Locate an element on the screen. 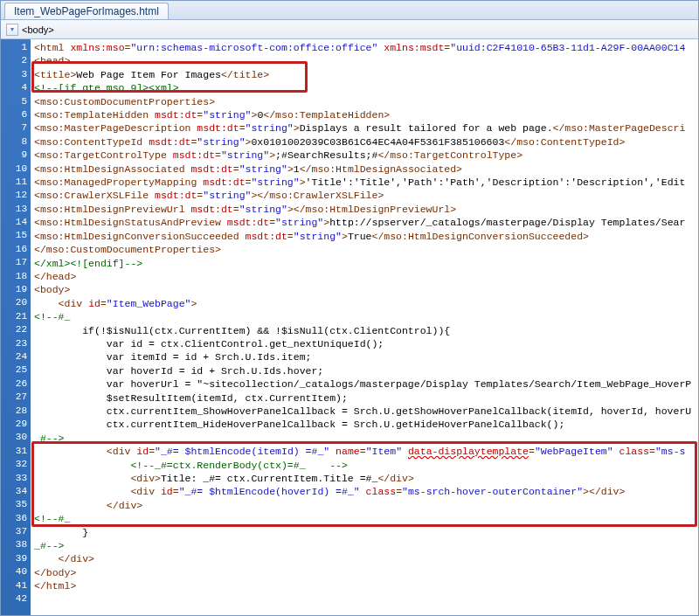 This screenshot has width=699, height=616. line-number: 34 is located at coordinates (14, 491).